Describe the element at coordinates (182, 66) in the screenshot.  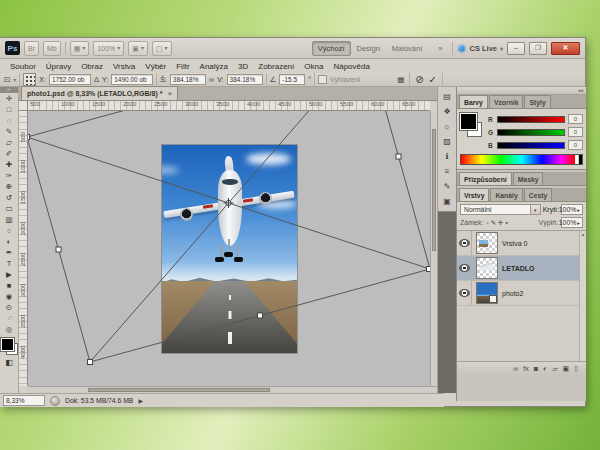
I see `menu-item: Filtr` at that location.